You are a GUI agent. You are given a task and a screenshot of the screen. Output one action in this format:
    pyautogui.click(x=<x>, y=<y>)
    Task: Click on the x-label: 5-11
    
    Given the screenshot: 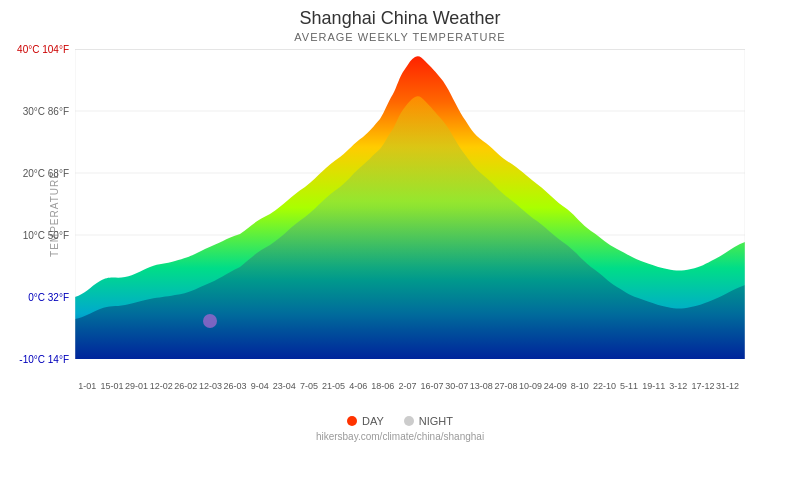 What is the action you would take?
    pyautogui.click(x=630, y=386)
    